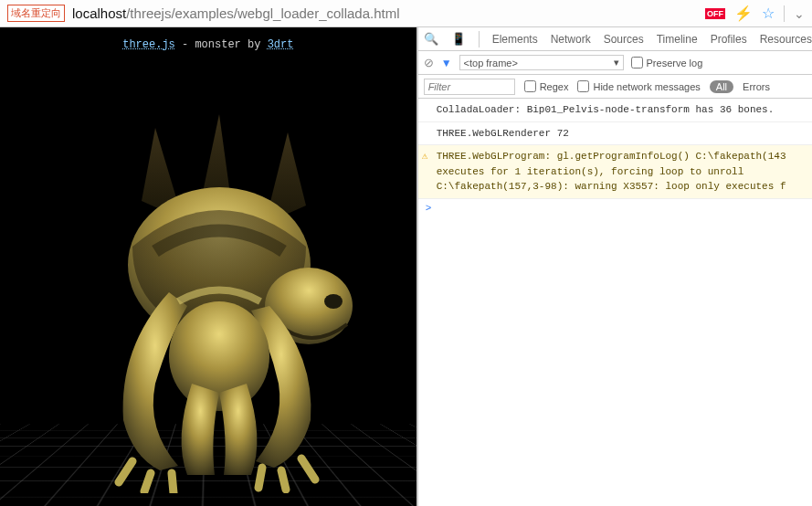 Image resolution: width=812 pixels, height=506 pixels. What do you see at coordinates (616, 208) in the screenshot?
I see `console-prompt: >` at bounding box center [616, 208].